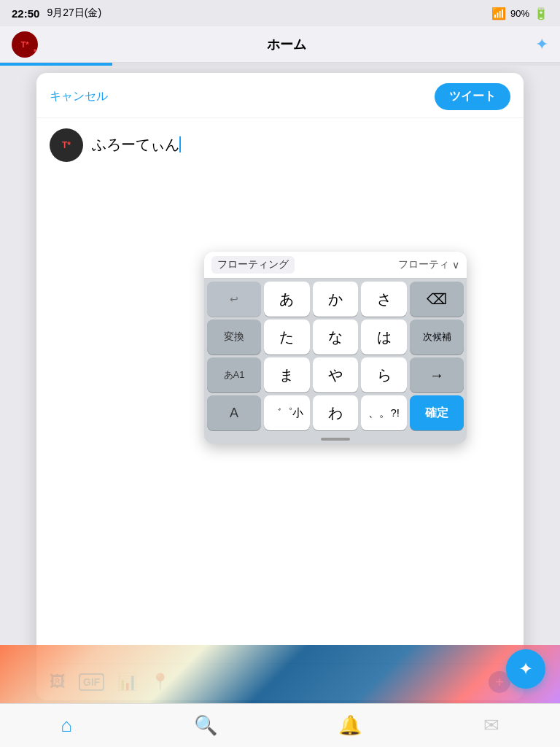  Describe the element at coordinates (384, 375) in the screenshot. I see `key-ra: ら` at that location.